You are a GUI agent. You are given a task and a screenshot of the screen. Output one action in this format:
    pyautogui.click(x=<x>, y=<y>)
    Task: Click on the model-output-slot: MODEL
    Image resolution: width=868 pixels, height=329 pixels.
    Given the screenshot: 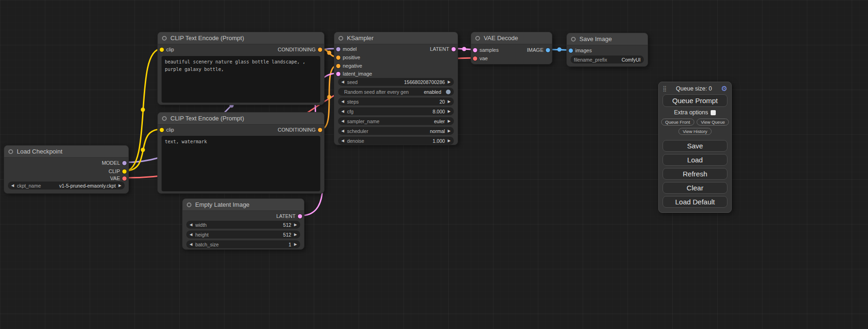 What is the action you would take?
    pyautogui.click(x=114, y=163)
    